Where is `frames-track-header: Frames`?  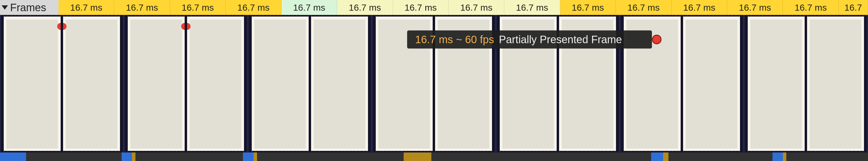
frames-track-header: Frames is located at coordinates (29, 7).